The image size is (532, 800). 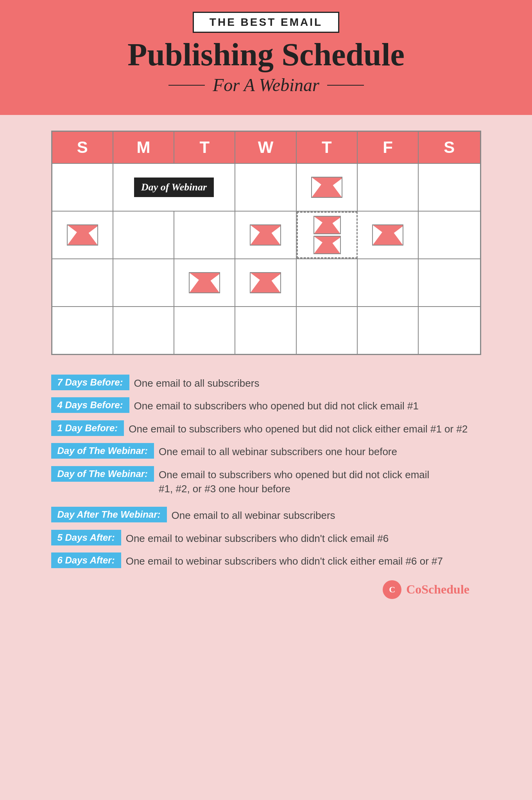 I want to click on day-w: W, so click(x=266, y=147).